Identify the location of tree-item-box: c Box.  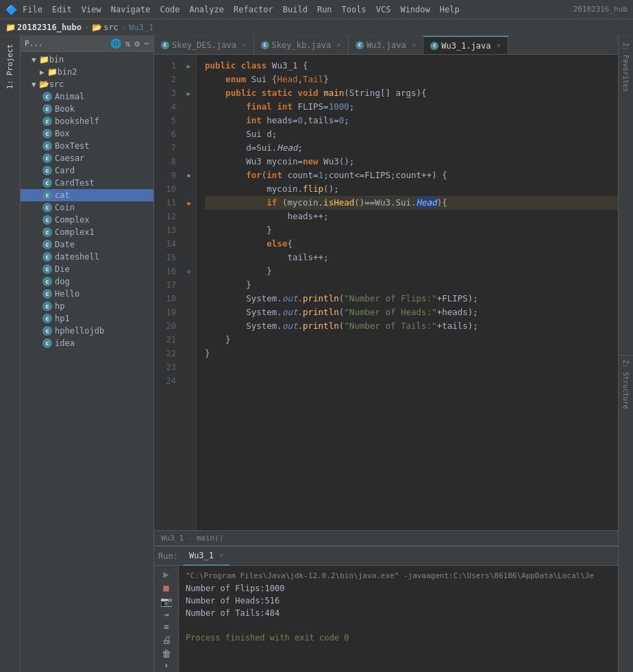
(87, 134).